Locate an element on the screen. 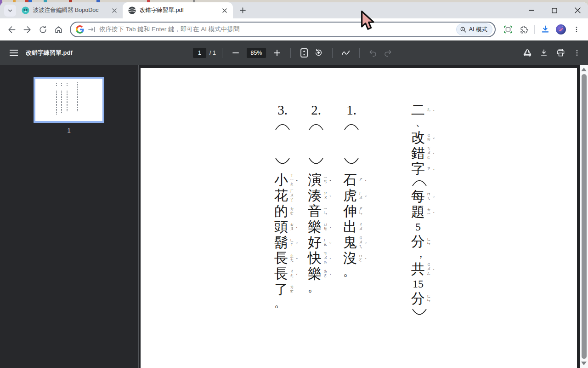  browser-toolbar: 依序按下 Tab 鍵和 Enter 鍵，即可在 AI 模式中提問 AI 模式 is located at coordinates (294, 29).